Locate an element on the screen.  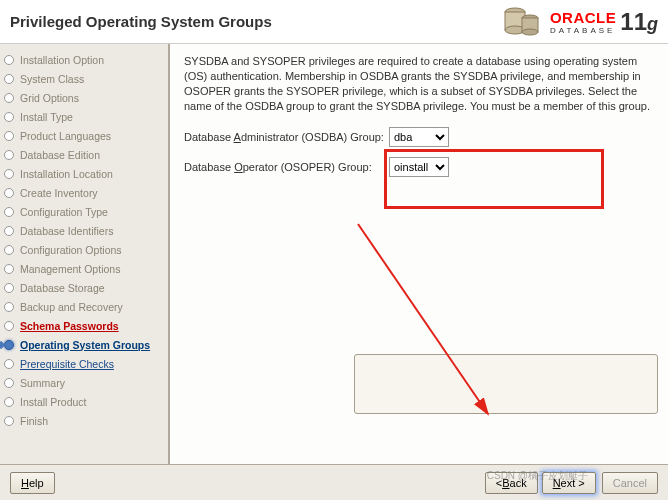
header: Privileged Operating System Groups ORACL… is located at coordinates (334, 22).